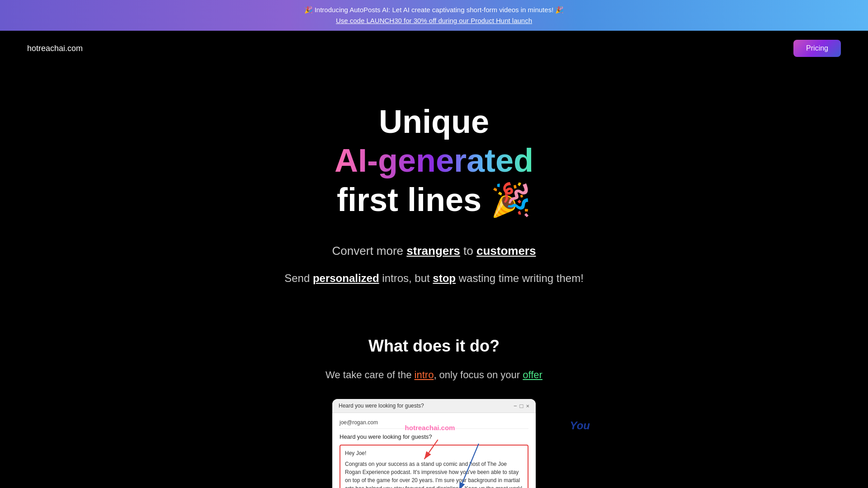 Image resolution: width=868 pixels, height=488 pixels. I want to click on announcement-banner: 🎉 Introducing AutoPosts AI: Let AI creat…, so click(434, 15).